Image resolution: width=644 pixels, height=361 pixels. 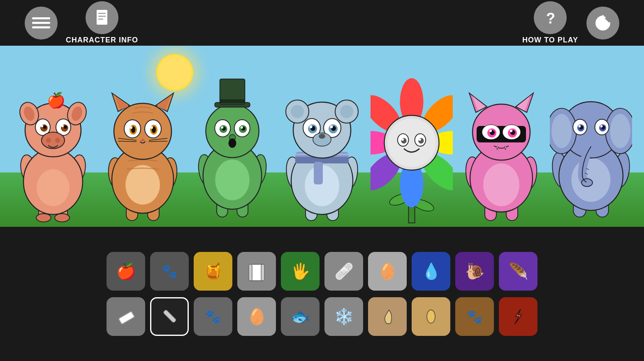 What do you see at coordinates (571, 23) in the screenshot?
I see `right-buttons: ? HOW TO PLAY` at bounding box center [571, 23].